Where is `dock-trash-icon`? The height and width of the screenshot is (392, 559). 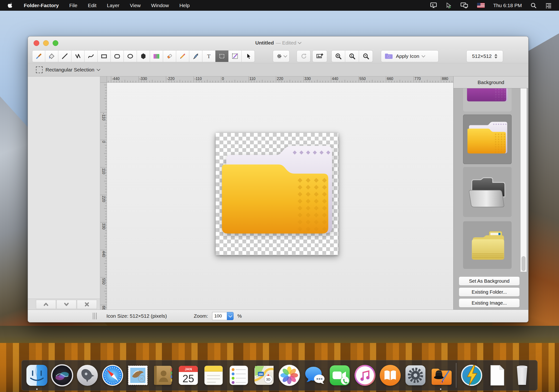
dock-trash-icon is located at coordinates (522, 375).